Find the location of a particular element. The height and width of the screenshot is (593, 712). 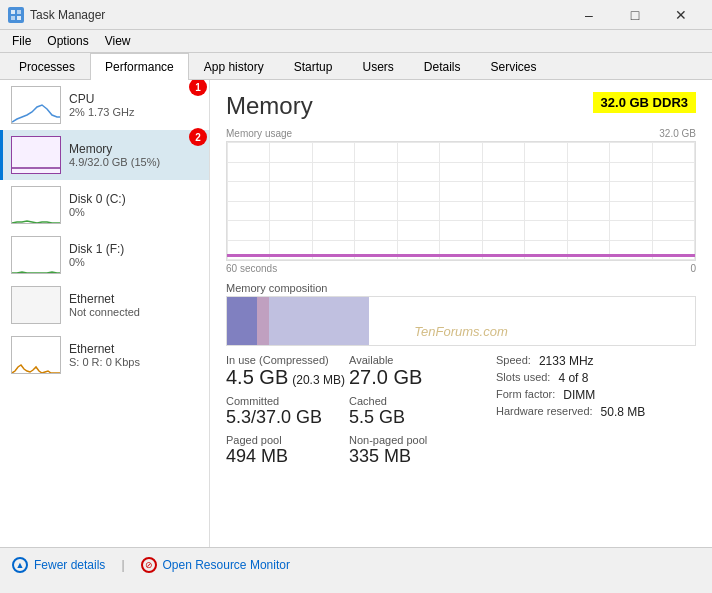

speed-value: 2133 MHz is located at coordinates (566, 361).